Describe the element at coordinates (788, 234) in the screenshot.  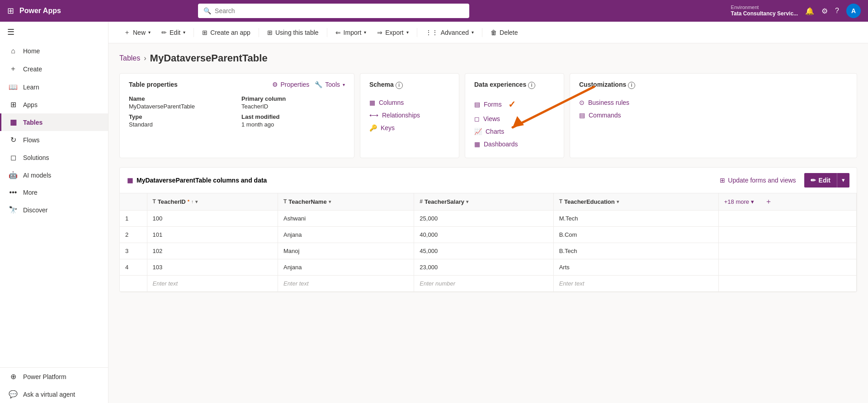
I see `row2-extra` at that location.